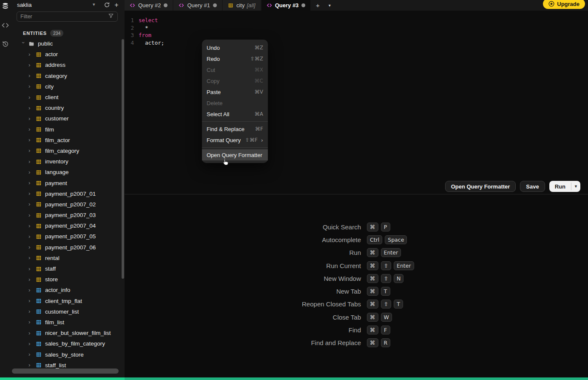  I want to click on shortcut-hint-row: Run Current⌘⇧Enter, so click(328, 266).